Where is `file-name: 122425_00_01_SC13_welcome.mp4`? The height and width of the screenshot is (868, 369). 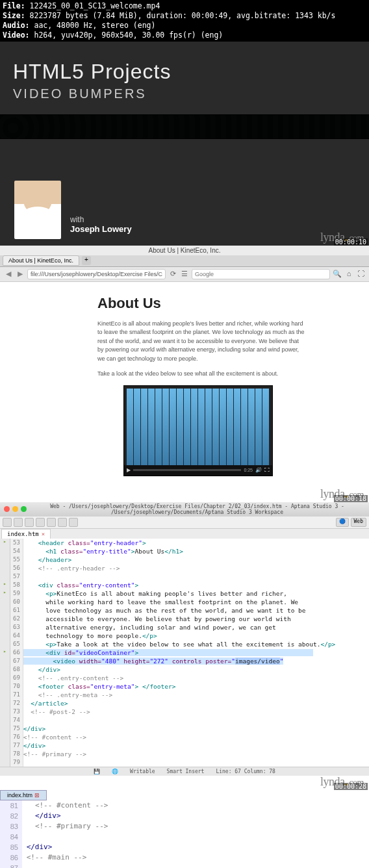 file-name: 122425_00_01_SC13_welcome.mp4 is located at coordinates (95, 6).